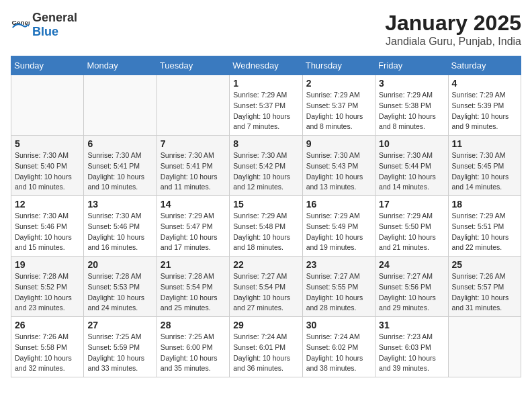 Image resolution: width=532 pixels, height=411 pixels. Describe the element at coordinates (193, 144) in the screenshot. I see `day-number: 7` at that location.